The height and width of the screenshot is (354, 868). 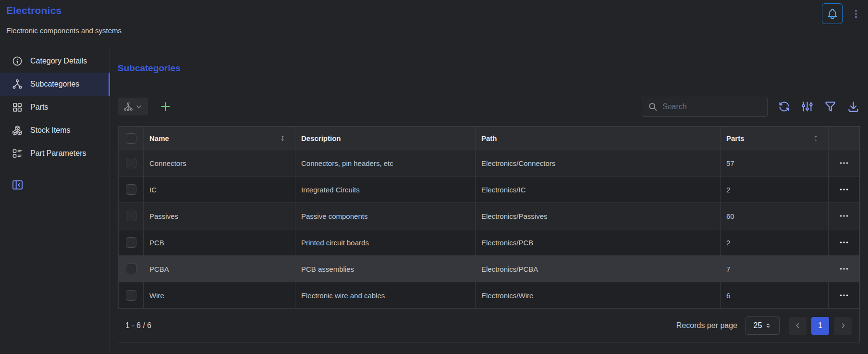 What do you see at coordinates (489, 139) in the screenshot?
I see `column-label: Path` at bounding box center [489, 139].